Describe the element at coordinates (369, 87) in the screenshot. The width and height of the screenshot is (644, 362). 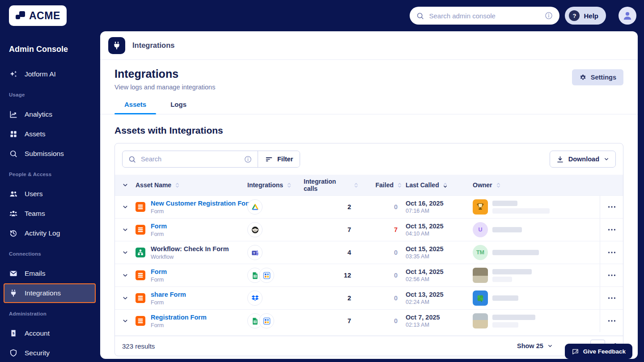
I see `page-subtitle: View logs and manage integrations` at that location.